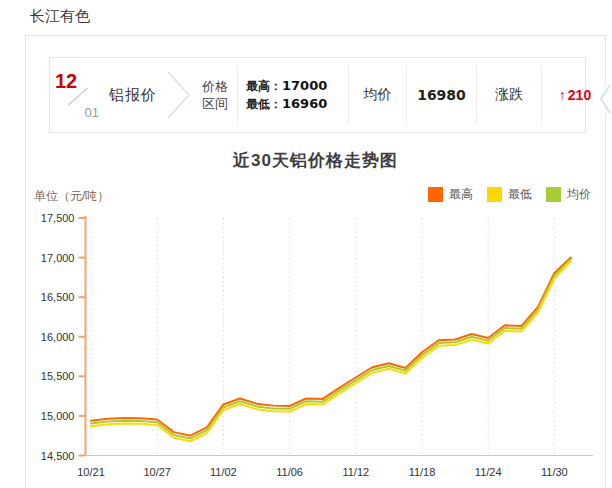 This screenshot has width=612, height=488. I want to click on svg-text: 10/21, so click(91, 472).